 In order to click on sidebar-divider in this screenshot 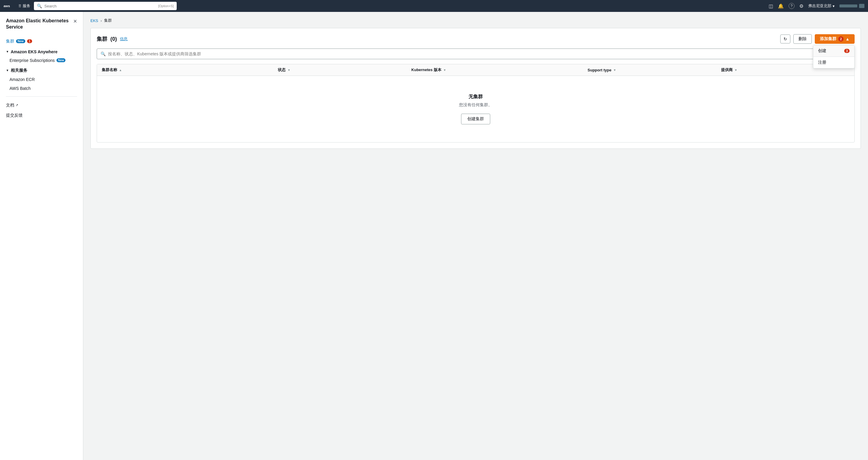, I will do `click(42, 96)`.